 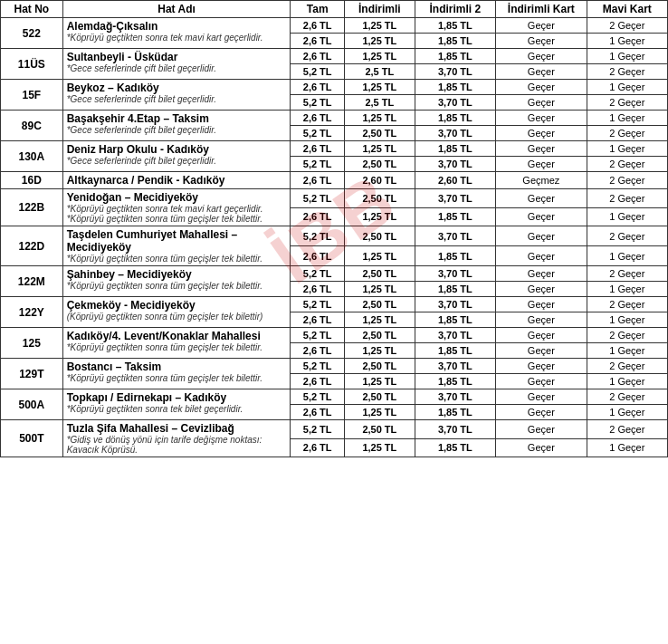 I want to click on hat-adi-cell: Sultanbeyli - Üsküdar*Gece seferlerinde …, so click(x=177, y=64).